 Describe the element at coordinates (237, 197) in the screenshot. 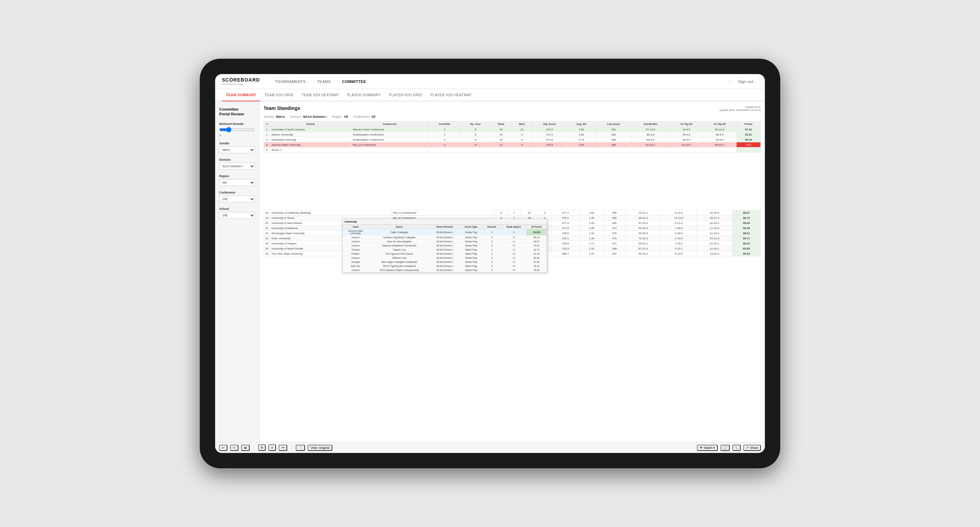

I see `conference-section: Conference (All) Atlantic Coast Conferen…` at that location.